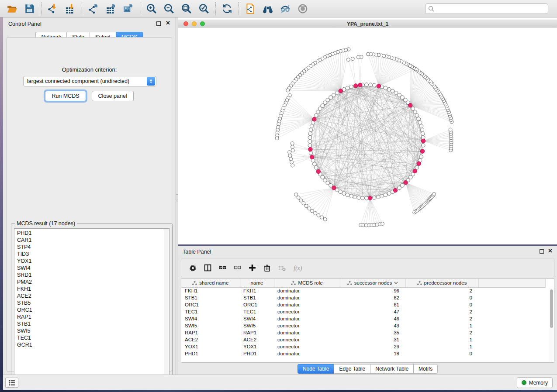  I want to click on criterion-dropdown: largest connected component (undirected)…, so click(90, 81).